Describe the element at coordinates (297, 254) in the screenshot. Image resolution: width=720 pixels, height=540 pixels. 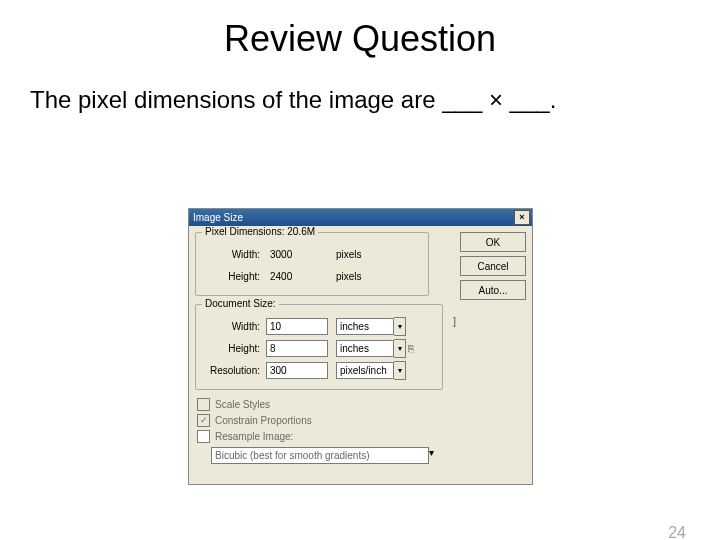
I see `px-width-value: 3000` at that location.